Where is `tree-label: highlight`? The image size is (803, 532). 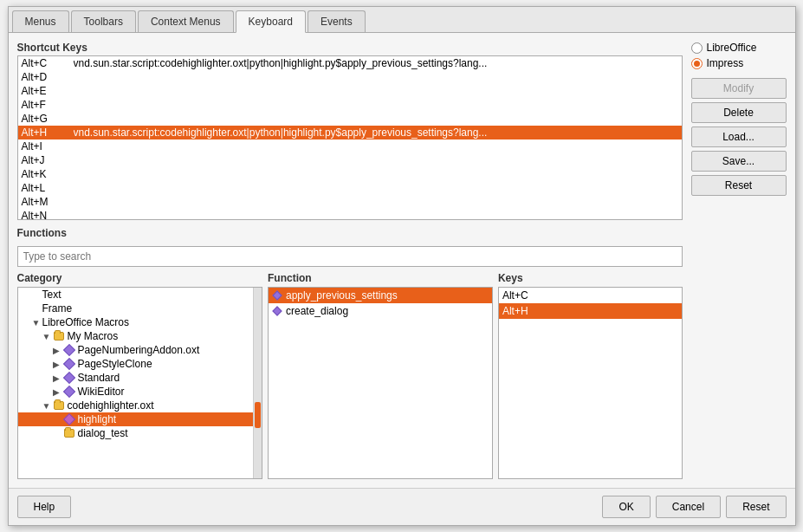
tree-label: highlight is located at coordinates (97, 419).